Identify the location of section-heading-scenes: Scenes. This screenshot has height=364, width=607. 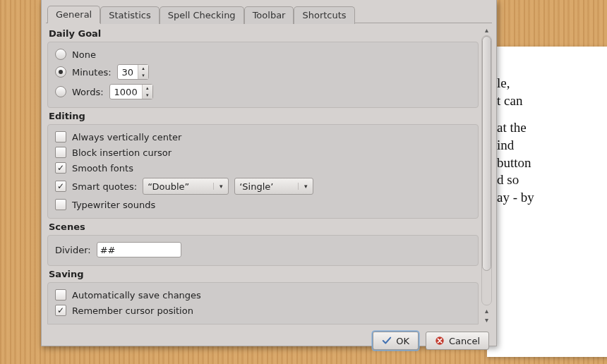
(264, 227).